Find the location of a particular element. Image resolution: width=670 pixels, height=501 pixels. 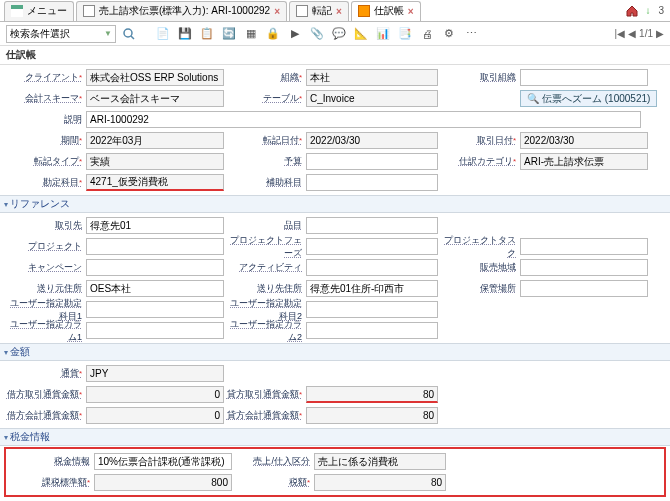

period-label: 期間 is located at coordinates (45, 140).